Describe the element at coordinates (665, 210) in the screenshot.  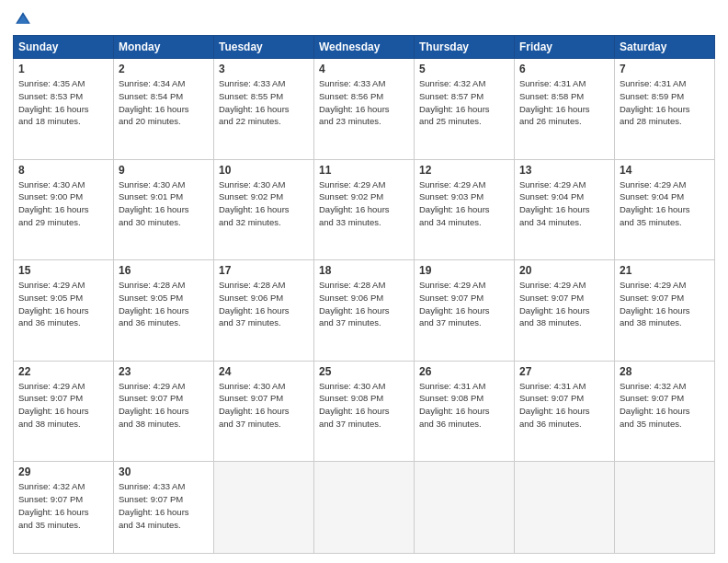
I see `calendar-cell: 14Sunrise: 4:29 AMSunset: 9:04 PMDayligh…` at that location.